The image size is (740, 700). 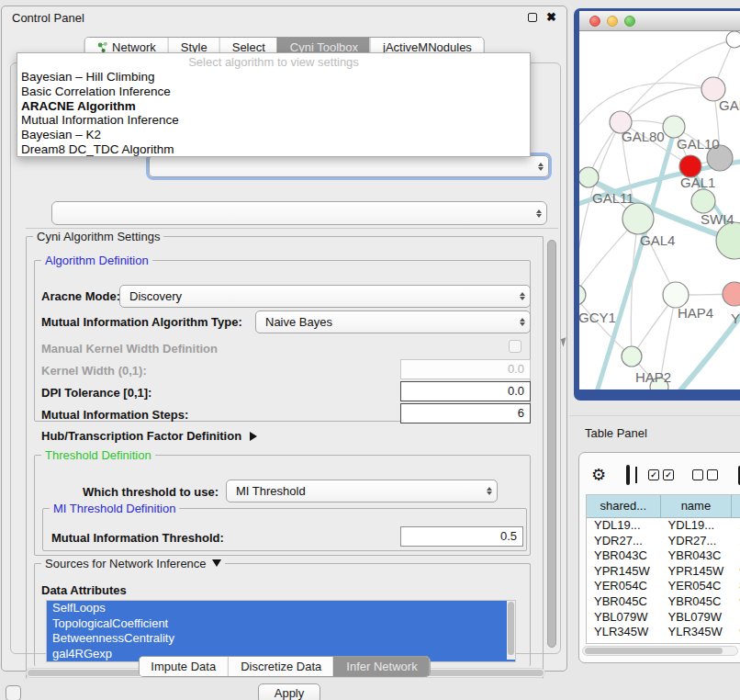 What do you see at coordinates (281, 639) in the screenshot?
I see `attribute-betweennesscentrality: BetweennessCentrality` at bounding box center [281, 639].